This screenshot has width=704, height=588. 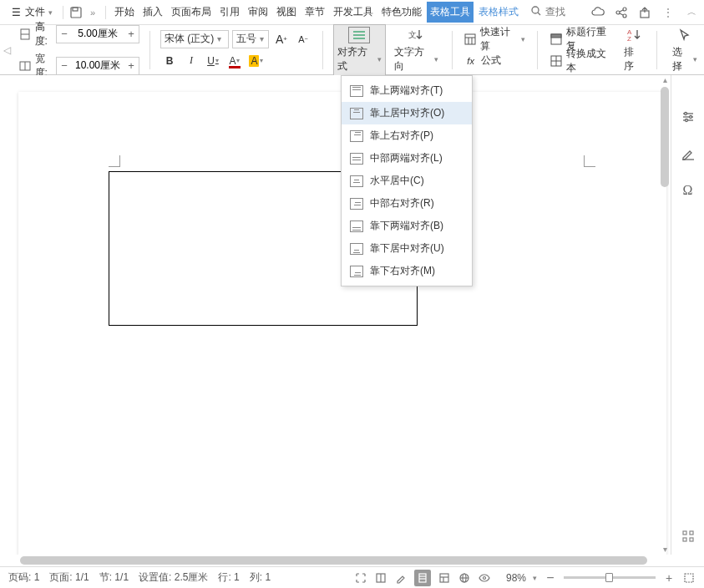 I want to click on status-col: 列: 1, so click(x=261, y=578).